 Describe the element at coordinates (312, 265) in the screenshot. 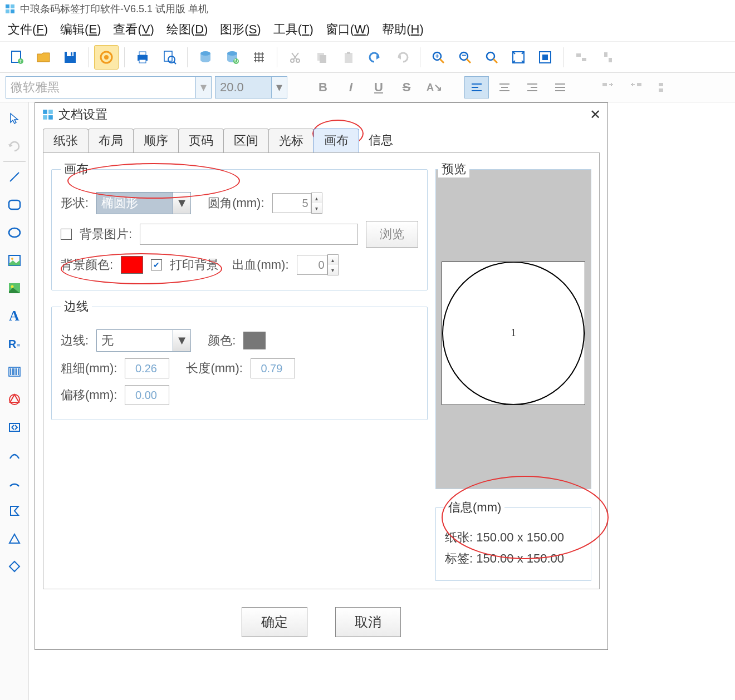

I see `bleed-input: 0` at that location.